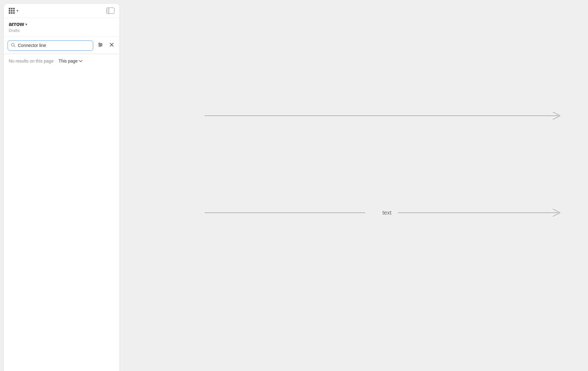  What do you see at coordinates (26, 24) in the screenshot?
I see `title-chevron-icon: ▾` at bounding box center [26, 24].